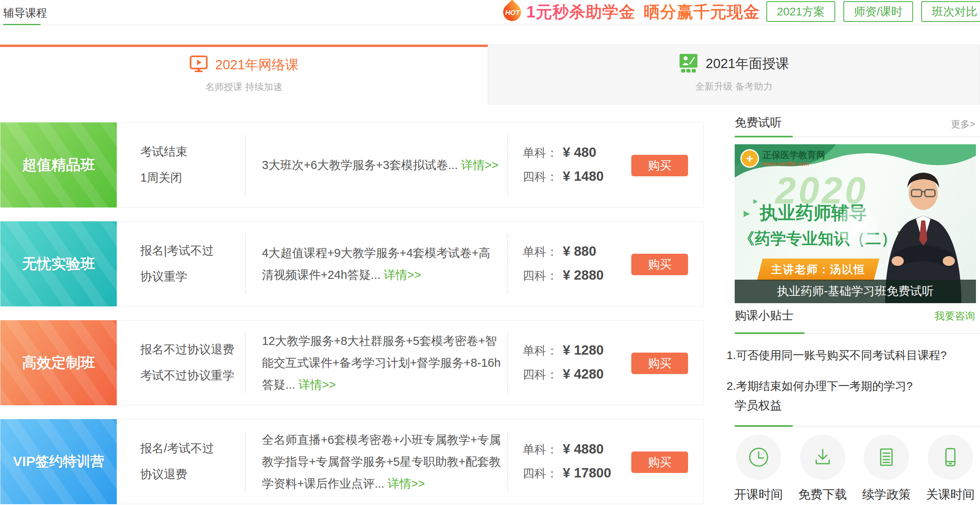 This screenshot has width=980, height=505. What do you see at coordinates (563, 264) in the screenshot?
I see `course-prices: 单科：¥ 880 四科：¥ 2880` at bounding box center [563, 264].